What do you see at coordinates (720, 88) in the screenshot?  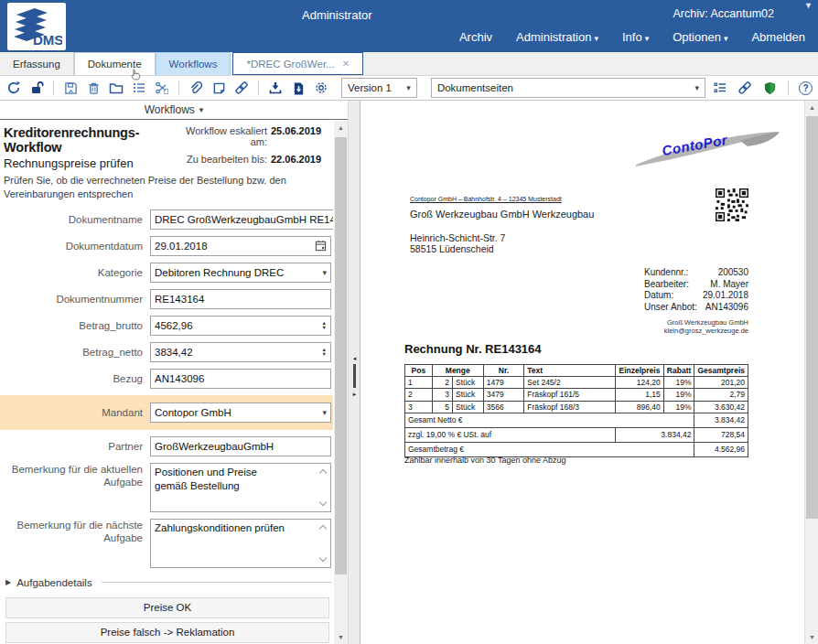 I see `page-list-icon` at bounding box center [720, 88].